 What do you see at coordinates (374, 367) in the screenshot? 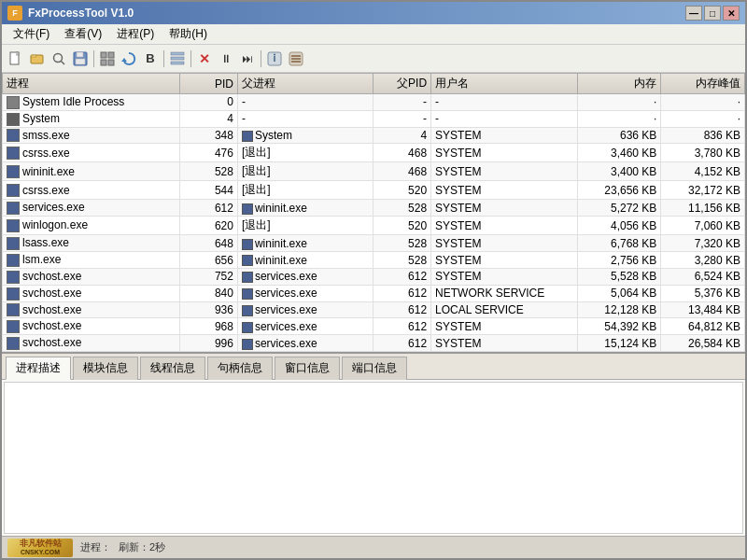
I see `detail-tabs: 进程描述模块信息线程信息句柄信息窗口信息端口信息` at bounding box center [374, 367].